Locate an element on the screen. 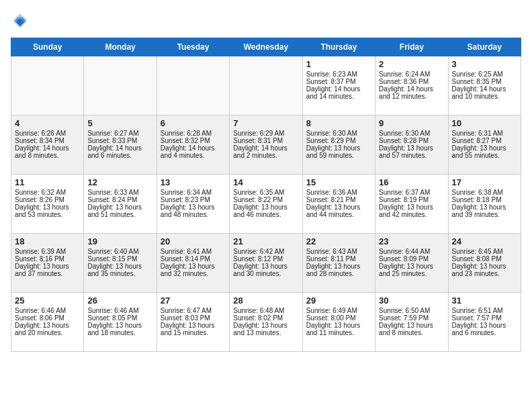  day-info: Daylight: 13 hours and 25 minutes. is located at coordinates (411, 270).